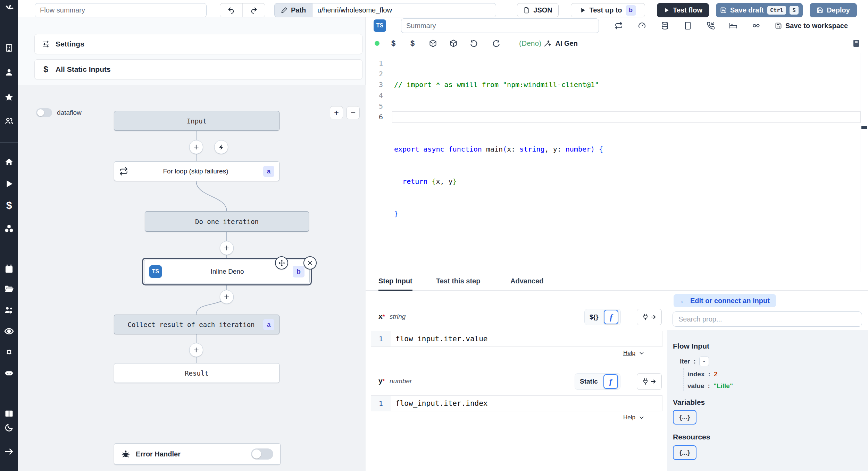 Image resolution: width=868 pixels, height=471 pixels. I want to click on node-result: Result, so click(197, 373).